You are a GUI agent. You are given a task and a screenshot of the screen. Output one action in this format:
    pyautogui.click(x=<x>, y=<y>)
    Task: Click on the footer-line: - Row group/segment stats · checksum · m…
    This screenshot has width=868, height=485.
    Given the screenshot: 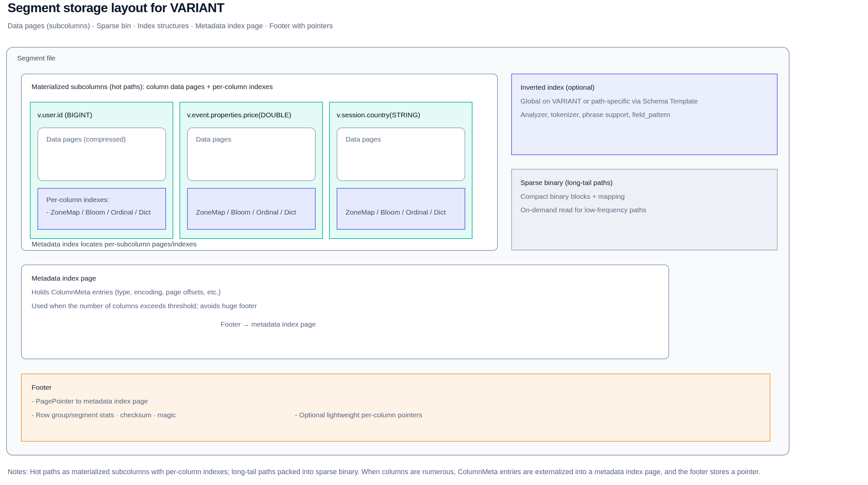 What is the action you would take?
    pyautogui.click(x=104, y=415)
    